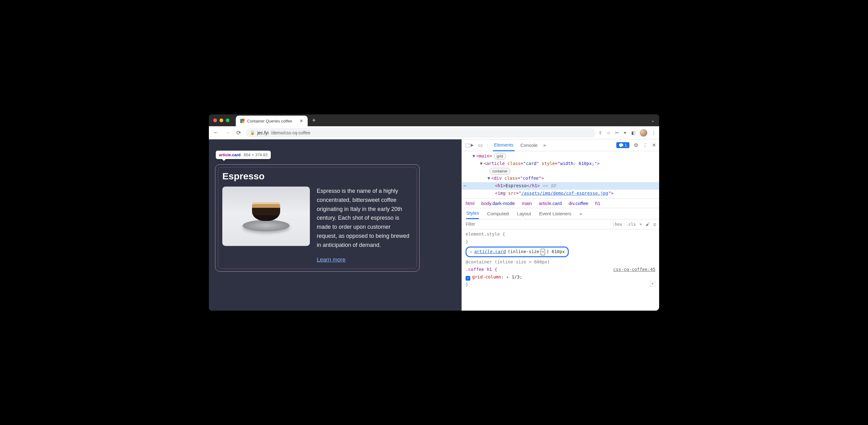  What do you see at coordinates (314, 121) in the screenshot?
I see `new-tab-button: +` at bounding box center [314, 121].